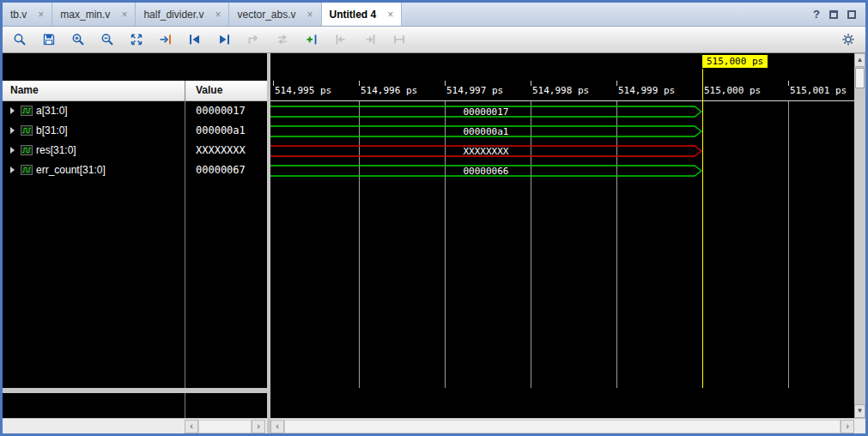  I want to click on zoom-out-icon, so click(107, 39).